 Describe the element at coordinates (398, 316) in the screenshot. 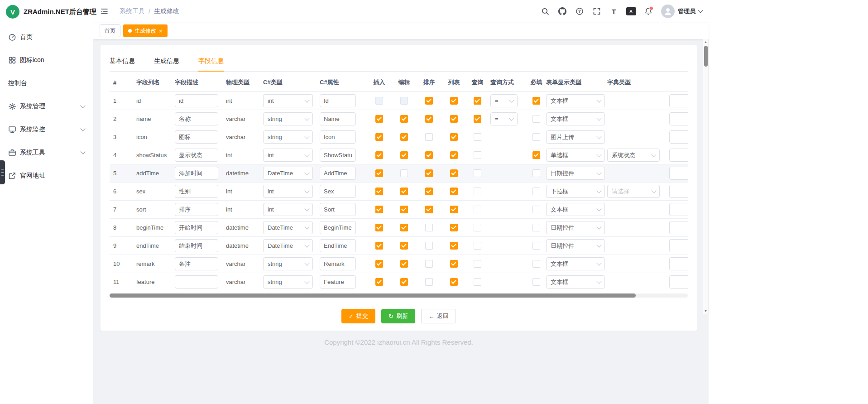

I see `refresh-button: ↻ 刷新` at that location.